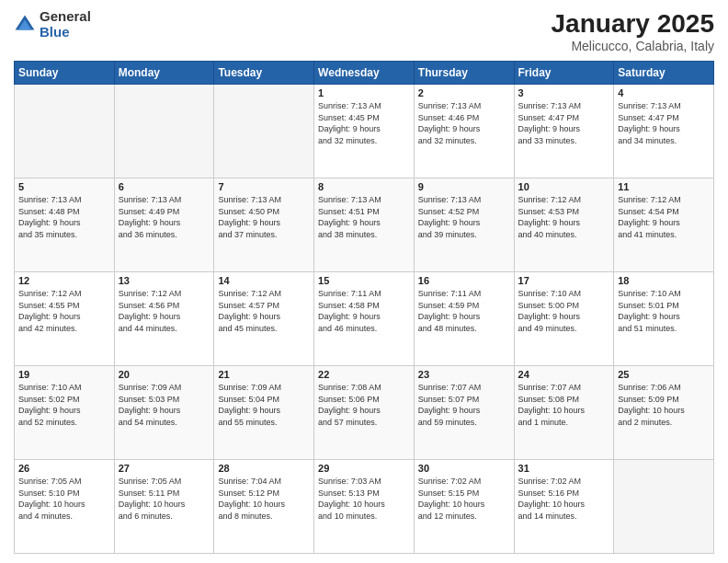 The image size is (728, 563). What do you see at coordinates (564, 374) in the screenshot?
I see `day-number: 24` at bounding box center [564, 374].